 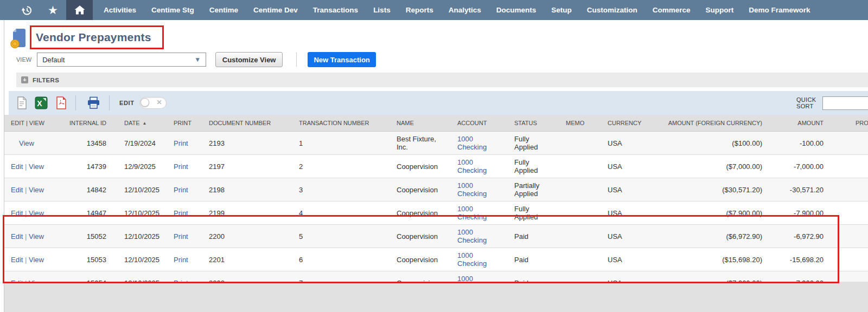 What do you see at coordinates (250, 123) in the screenshot?
I see `column-header-document-number: DOCUMENT NUMBER` at bounding box center [250, 123].